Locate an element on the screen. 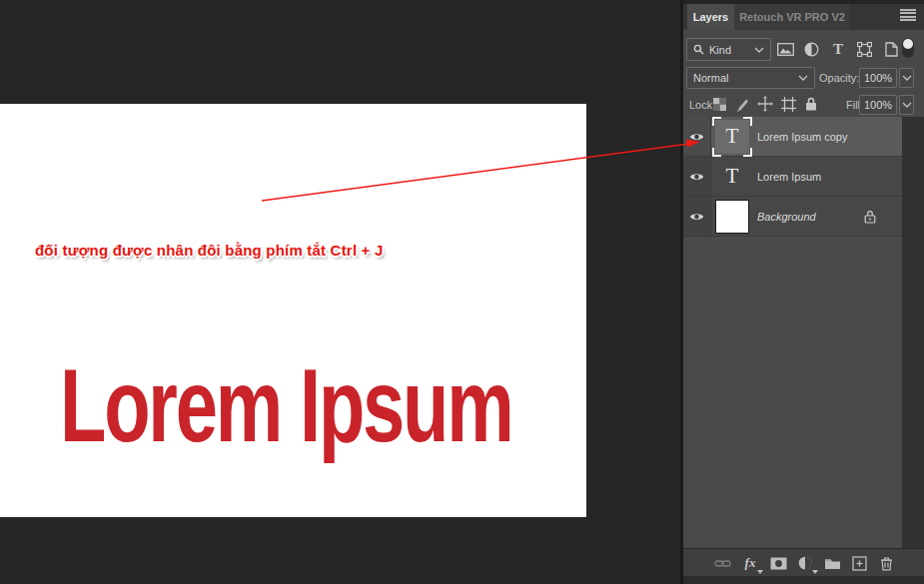  link-layers-button is located at coordinates (722, 563).